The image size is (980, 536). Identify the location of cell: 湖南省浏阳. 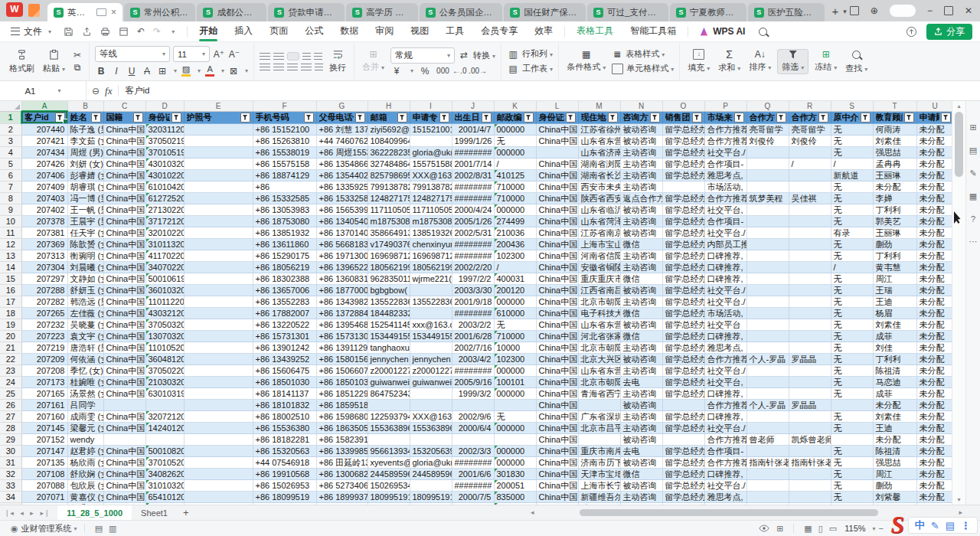
(599, 164).